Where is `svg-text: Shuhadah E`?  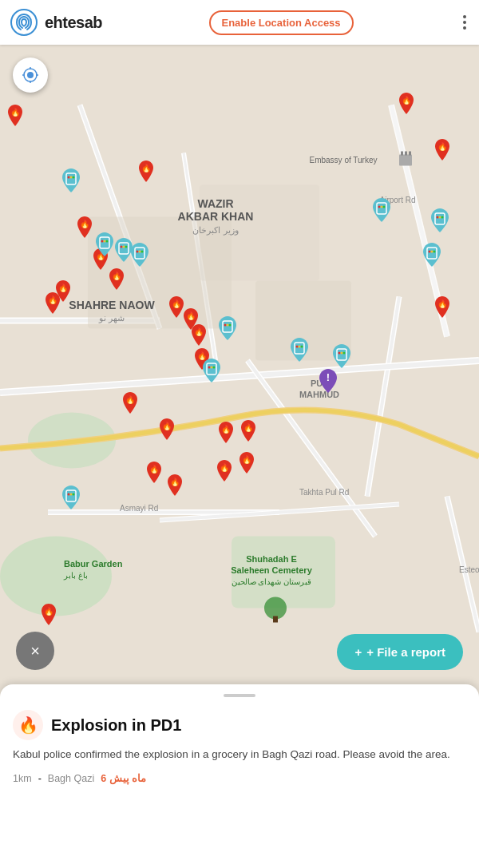 svg-text: Shuhadah E is located at coordinates (271, 559).